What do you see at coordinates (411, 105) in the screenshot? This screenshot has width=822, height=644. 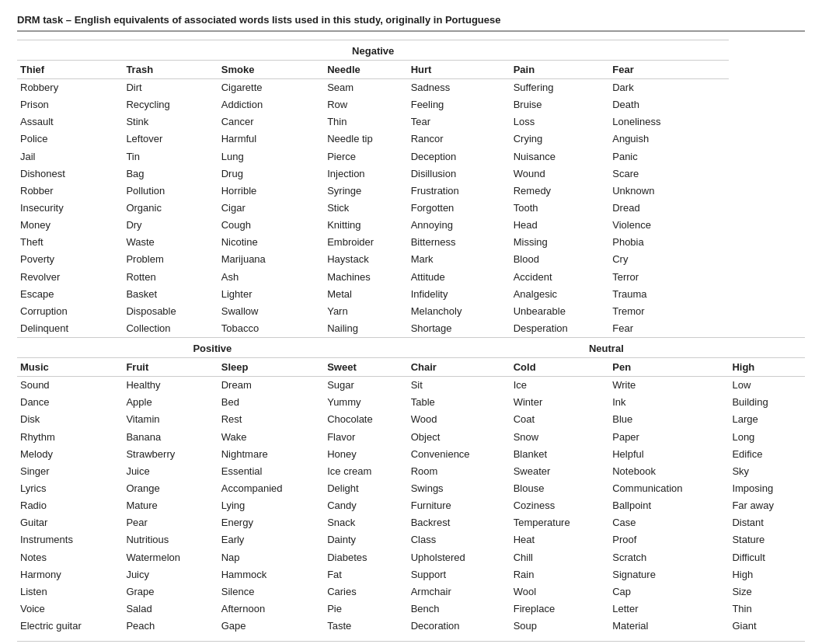 I see `table-row: PrisonRecyclingAddictionRowFeelingBruise…` at bounding box center [411, 105].